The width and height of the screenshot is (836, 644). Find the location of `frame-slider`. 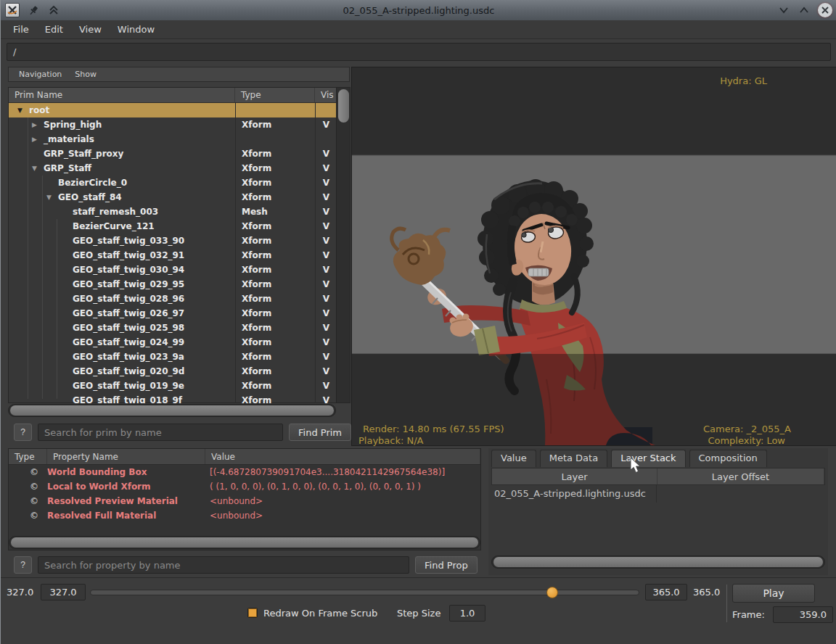

frame-slider is located at coordinates (364, 593).